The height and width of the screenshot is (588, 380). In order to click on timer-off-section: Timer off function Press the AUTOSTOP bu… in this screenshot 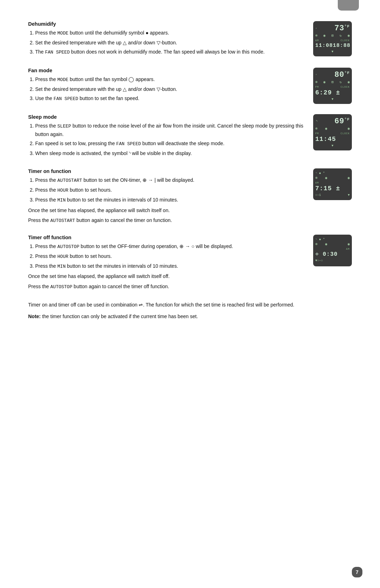, I will do `click(190, 263)`.